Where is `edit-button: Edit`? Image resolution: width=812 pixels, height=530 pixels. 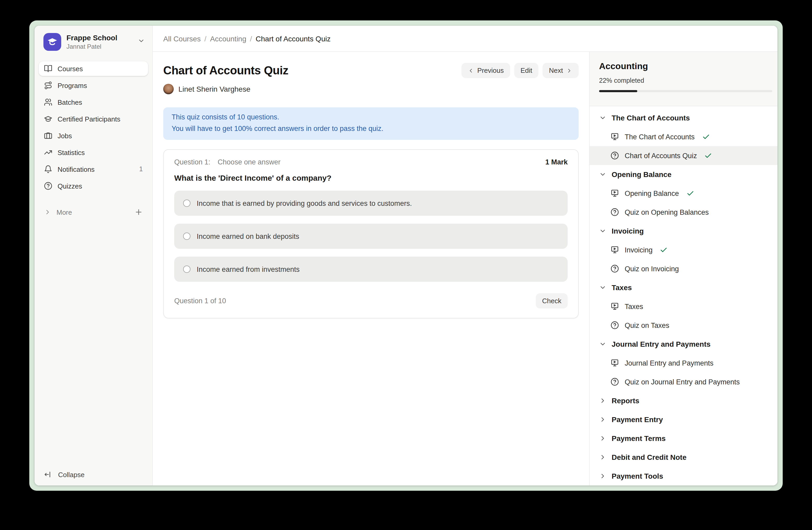 edit-button: Edit is located at coordinates (526, 70).